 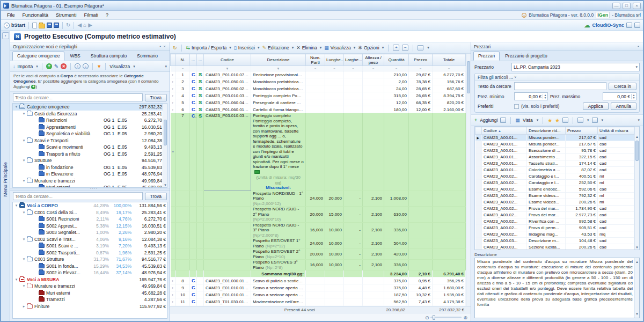 I want to click on filter-icon: ▼, so click(x=99, y=67).